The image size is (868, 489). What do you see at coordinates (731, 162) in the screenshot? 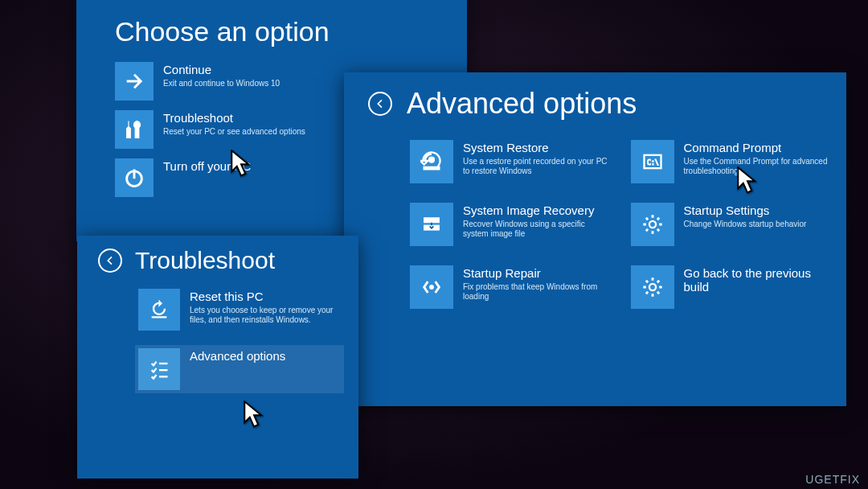
I see `tile-command-prompt: C:\ Command Prompt Use the Command Promp…` at bounding box center [731, 162].